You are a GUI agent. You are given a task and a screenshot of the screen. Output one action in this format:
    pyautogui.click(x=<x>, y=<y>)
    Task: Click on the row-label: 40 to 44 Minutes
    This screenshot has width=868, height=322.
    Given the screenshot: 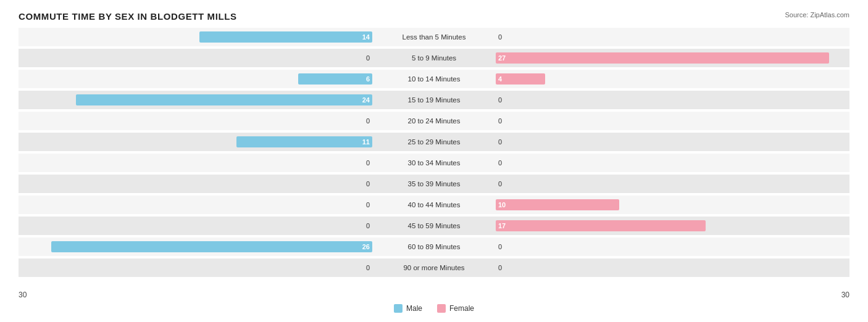 What is the action you would take?
    pyautogui.click(x=434, y=205)
    